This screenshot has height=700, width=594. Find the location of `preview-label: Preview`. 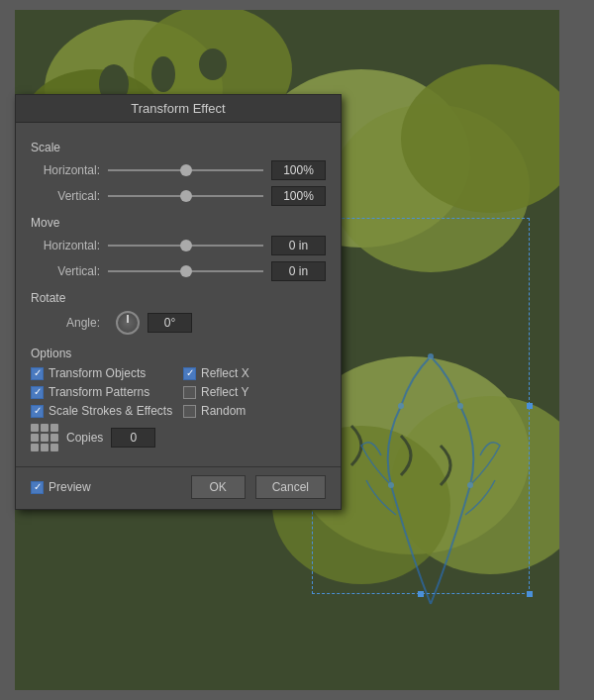

preview-label: Preview is located at coordinates (69, 487).